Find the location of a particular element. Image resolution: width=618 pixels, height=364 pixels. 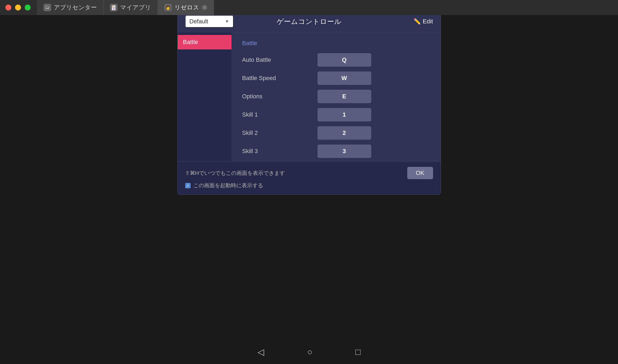

tab-rizeros-label: リゼロス is located at coordinates (187, 8).